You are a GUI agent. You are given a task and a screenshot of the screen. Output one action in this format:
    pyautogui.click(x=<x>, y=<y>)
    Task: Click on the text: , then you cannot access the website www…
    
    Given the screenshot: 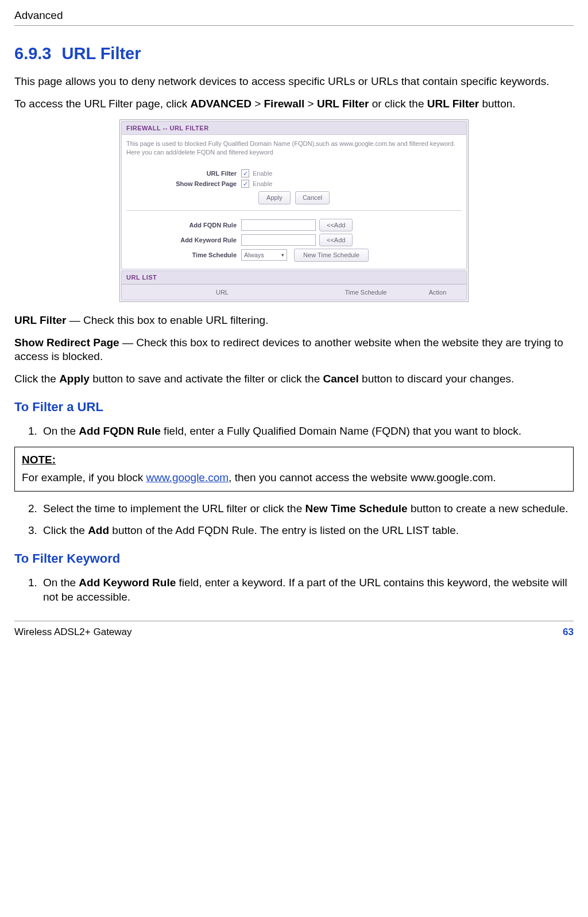 What is the action you would take?
    pyautogui.click(x=362, y=478)
    